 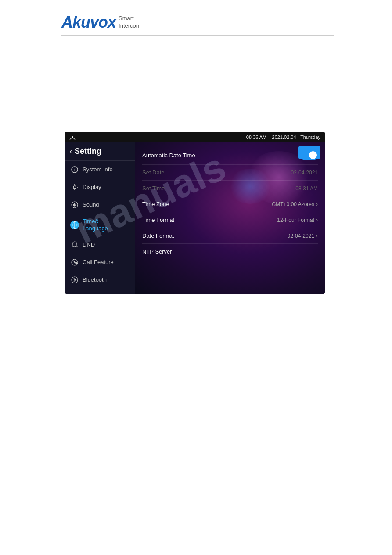 I want to click on system-info-icon: i, so click(x=75, y=170).